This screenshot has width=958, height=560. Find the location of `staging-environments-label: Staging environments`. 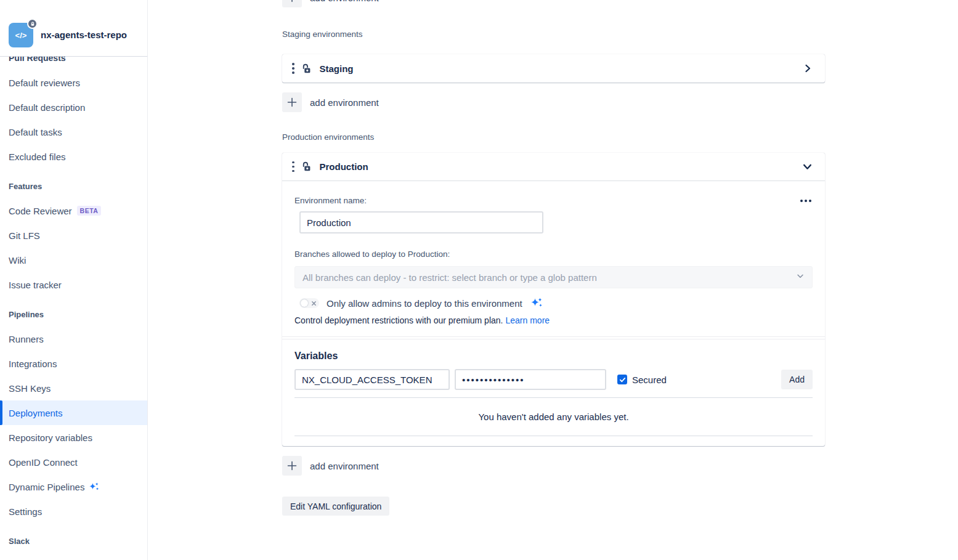

staging-environments-label: Staging environments is located at coordinates (553, 34).